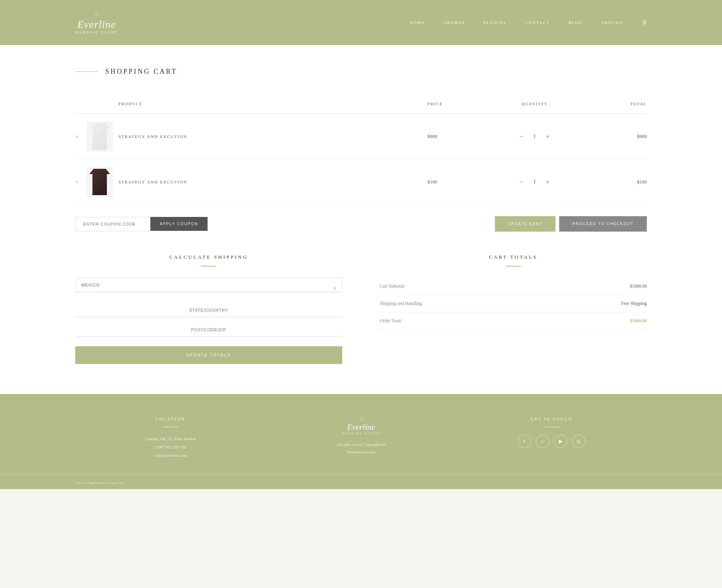 Image resolution: width=722 pixels, height=588 pixels. Describe the element at coordinates (209, 288) in the screenshot. I see `country-select-wrapper: MEXICO UNITED STATES UNITED KINGDOM CANA…` at that location.